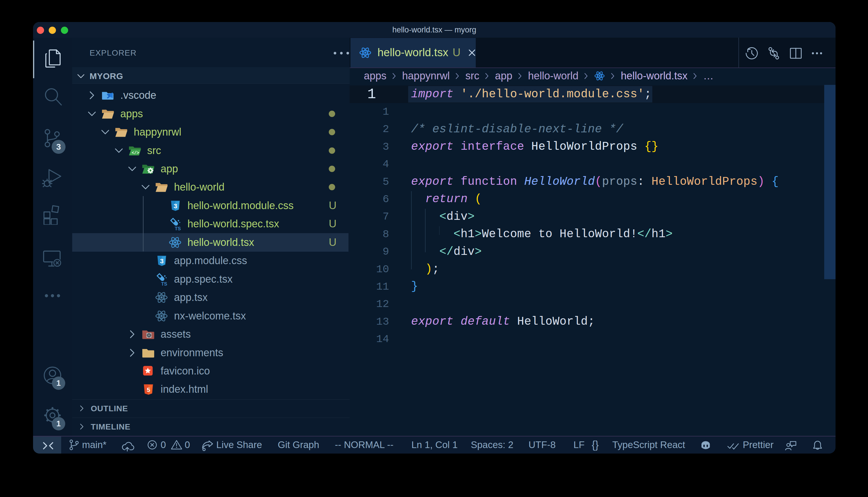 This screenshot has width=868, height=497. What do you see at coordinates (148, 390) in the screenshot?
I see `svg-text: 5` at bounding box center [148, 390].